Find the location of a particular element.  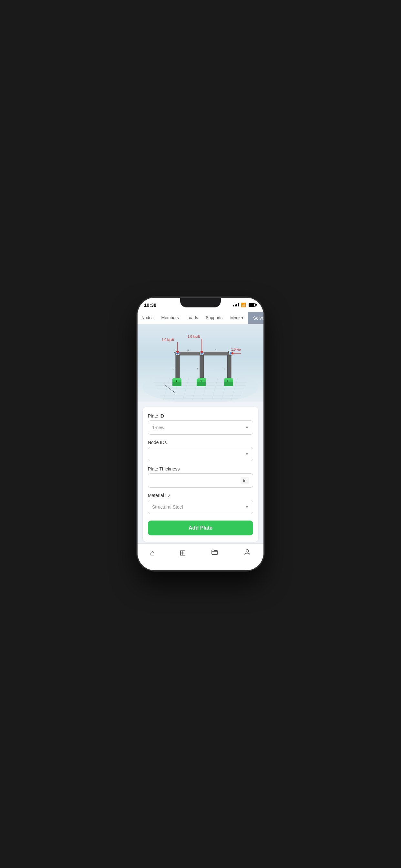

folder-icon is located at coordinates (215, 553).